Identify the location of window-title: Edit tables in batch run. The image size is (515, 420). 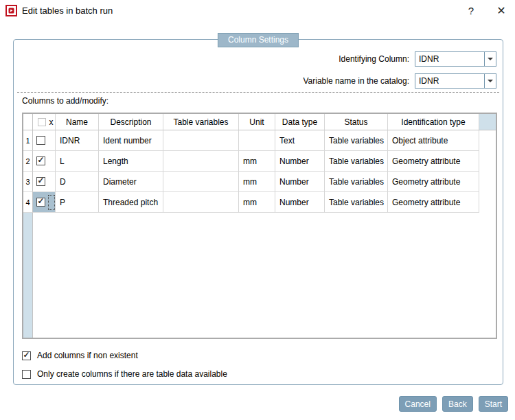
(67, 11).